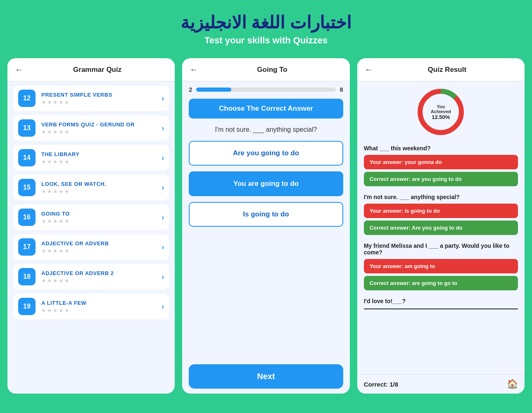 The image size is (532, 413). Describe the element at coordinates (91, 217) in the screenshot. I see `quiz-list-item: 16GOING TO★★★★★›` at that location.